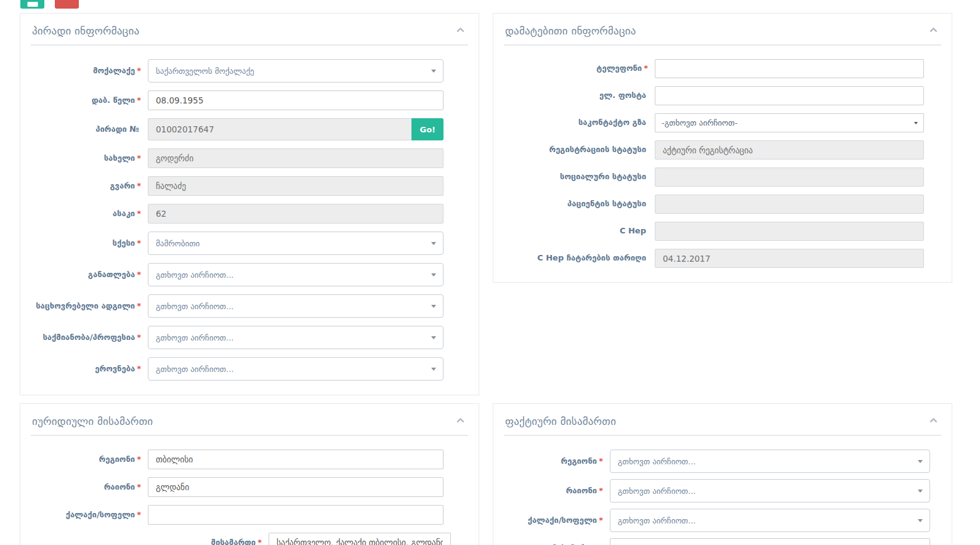 The image size is (980, 545). Describe the element at coordinates (591, 257) in the screenshot. I see `field-label: C Hep ჩატარების თარიღი` at that location.